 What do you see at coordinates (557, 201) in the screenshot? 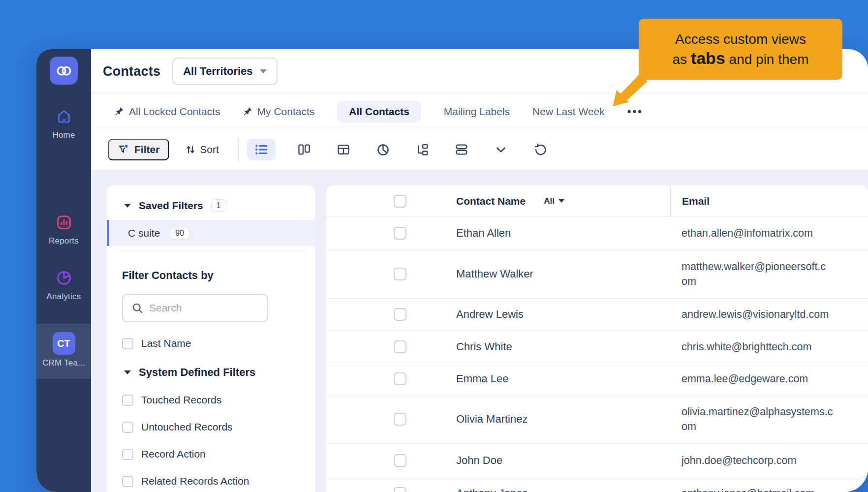
I see `contact-name-header-cell: Contact Name All` at bounding box center [557, 201].